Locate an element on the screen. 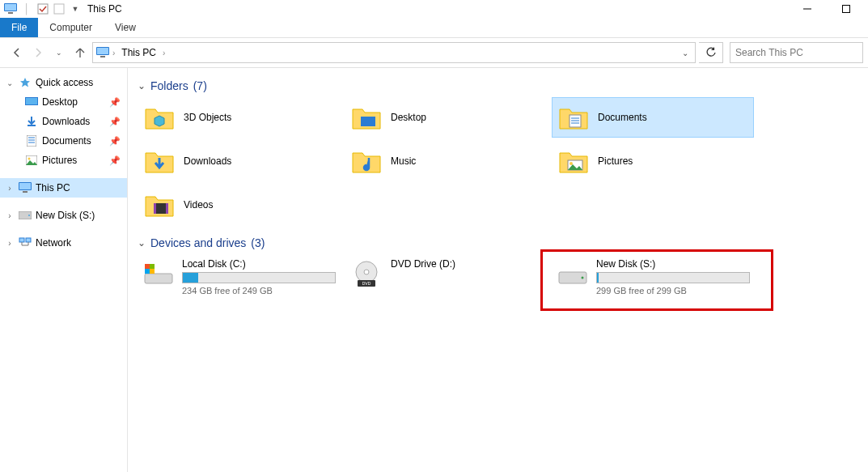  tab-computer: Computer is located at coordinates (71, 28).